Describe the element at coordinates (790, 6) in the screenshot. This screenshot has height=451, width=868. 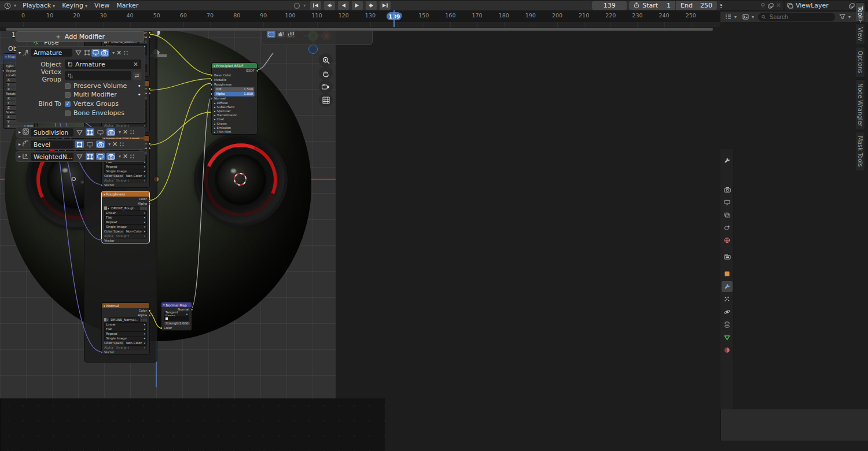
I see `viewlayer-icon` at that location.